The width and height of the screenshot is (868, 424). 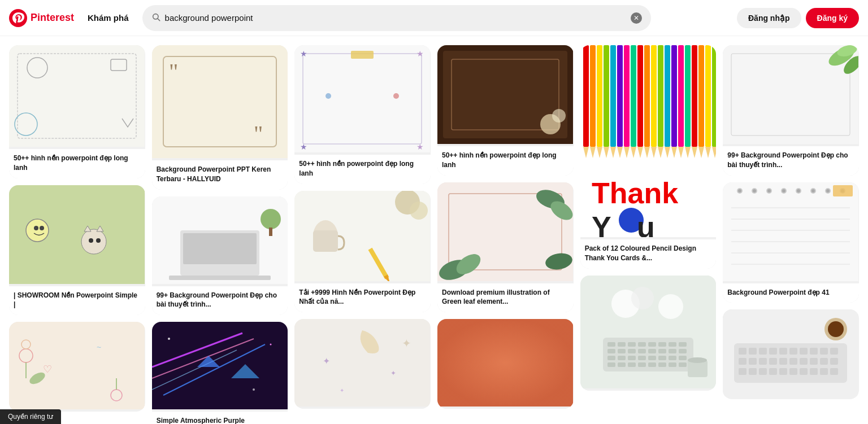 What do you see at coordinates (363, 252) in the screenshot?
I see `pin-card: Tải +9999 Hình Nền Powerpoint Đẹp Nhất c…` at bounding box center [363, 252].